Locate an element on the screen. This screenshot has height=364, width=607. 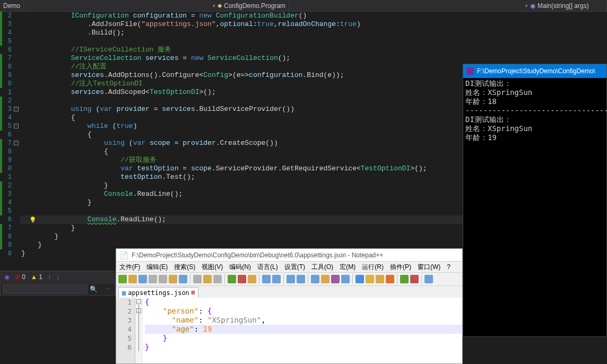
menu-item: 语言(L) is located at coordinates (267, 267).